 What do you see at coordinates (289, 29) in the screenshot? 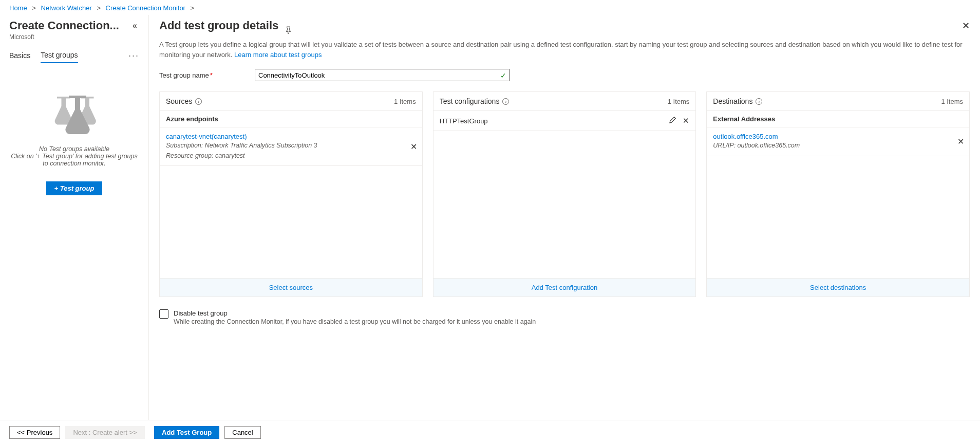
I see `pin-icon` at bounding box center [289, 29].